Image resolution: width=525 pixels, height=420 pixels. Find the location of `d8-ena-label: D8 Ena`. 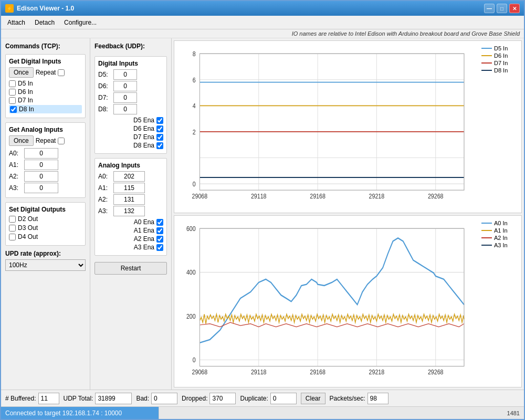

d8-ena-label: D8 Ena is located at coordinates (144, 145).